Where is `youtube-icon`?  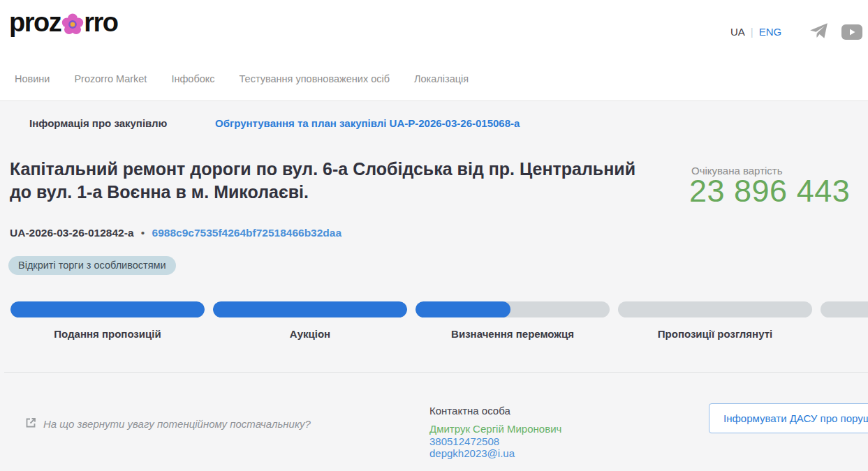 youtube-icon is located at coordinates (852, 32).